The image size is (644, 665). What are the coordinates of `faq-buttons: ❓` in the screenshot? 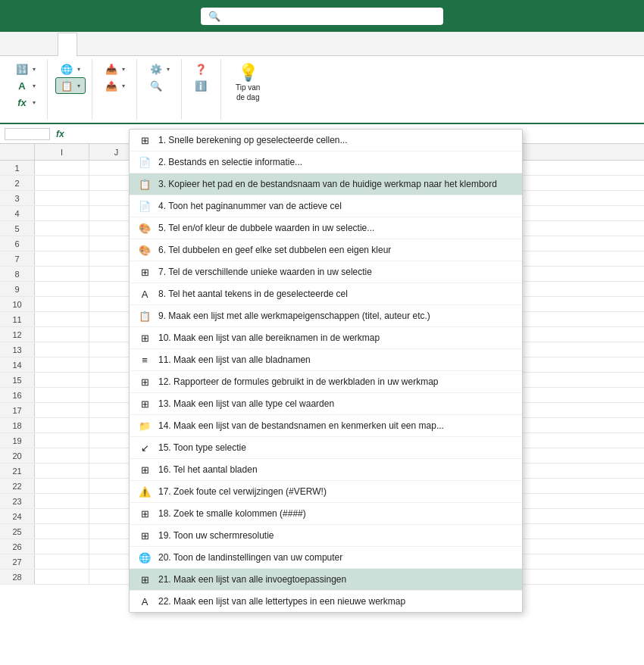 It's located at (202, 69).